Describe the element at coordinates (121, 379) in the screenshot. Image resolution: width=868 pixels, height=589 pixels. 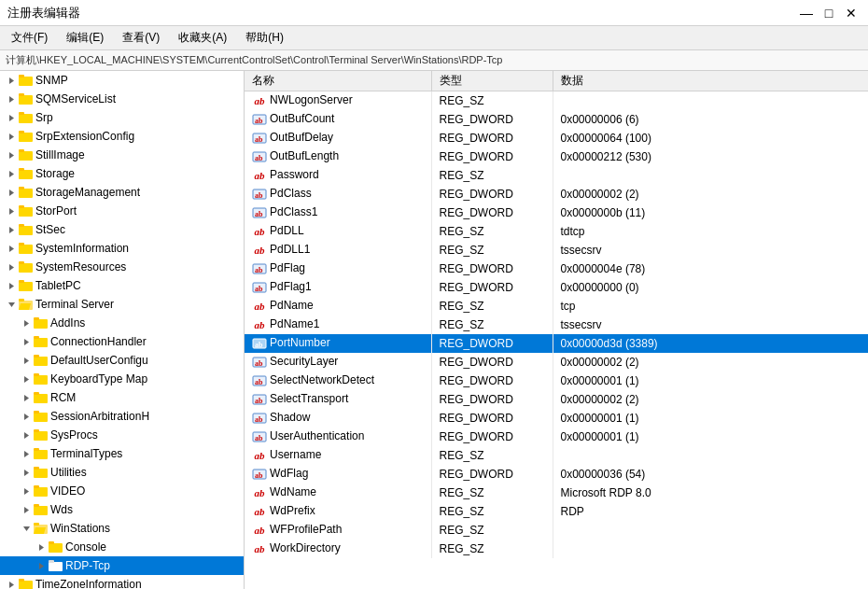
I see `tree-item-keyboardtypemap: KeyboardType Map` at that location.